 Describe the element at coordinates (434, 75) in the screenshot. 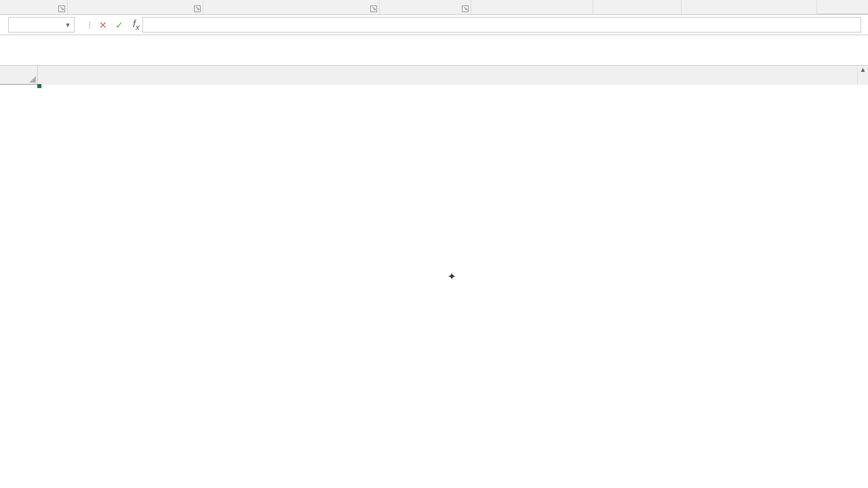

I see `spreadsheet: ✦ ▲` at that location.